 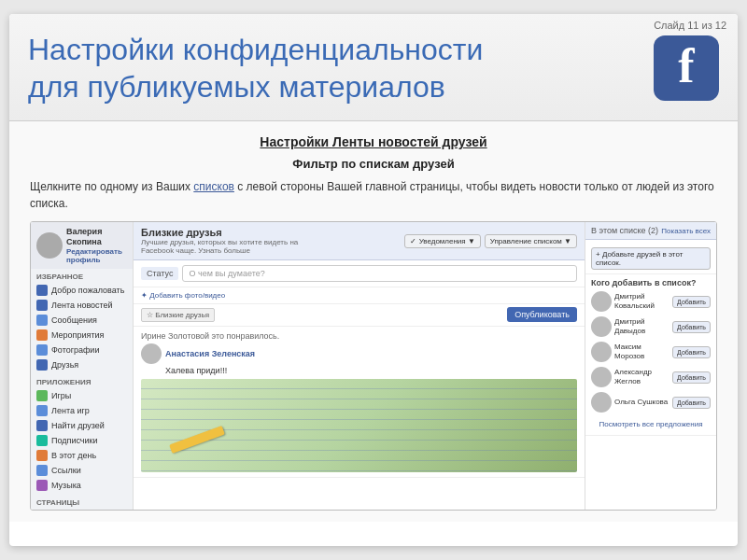 I want to click on sidebar-item-find-friends: Найти друзей, so click(x=82, y=426).